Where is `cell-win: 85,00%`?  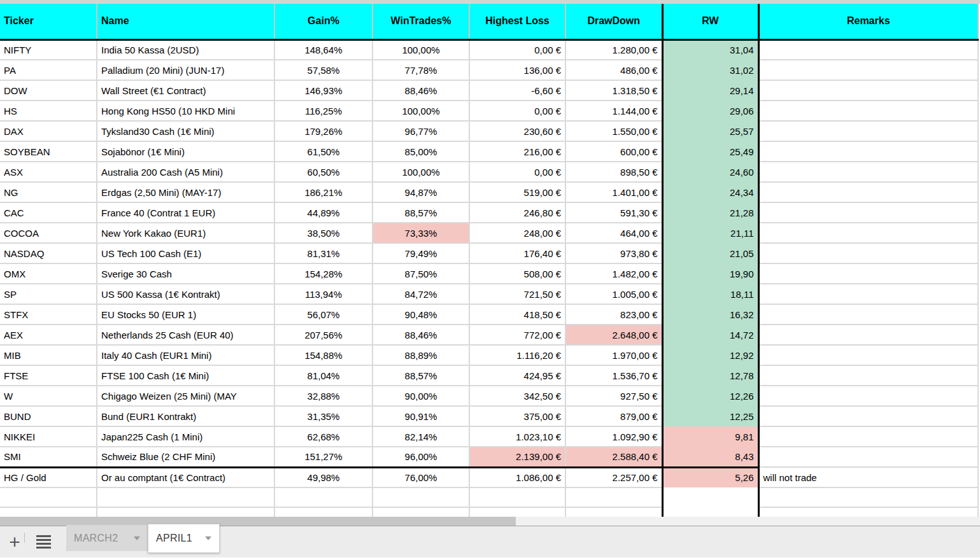
cell-win: 85,00% is located at coordinates (421, 151).